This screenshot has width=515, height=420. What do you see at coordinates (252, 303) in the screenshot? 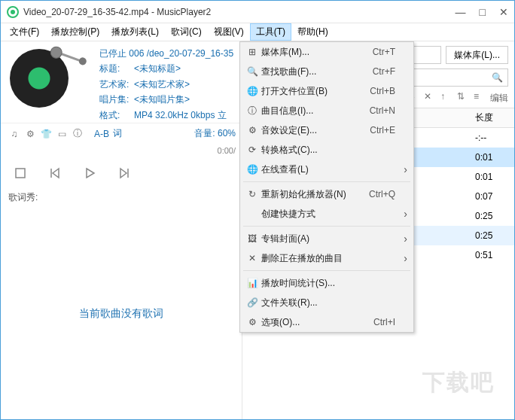
I see `link-icon: 🔗` at bounding box center [252, 303].